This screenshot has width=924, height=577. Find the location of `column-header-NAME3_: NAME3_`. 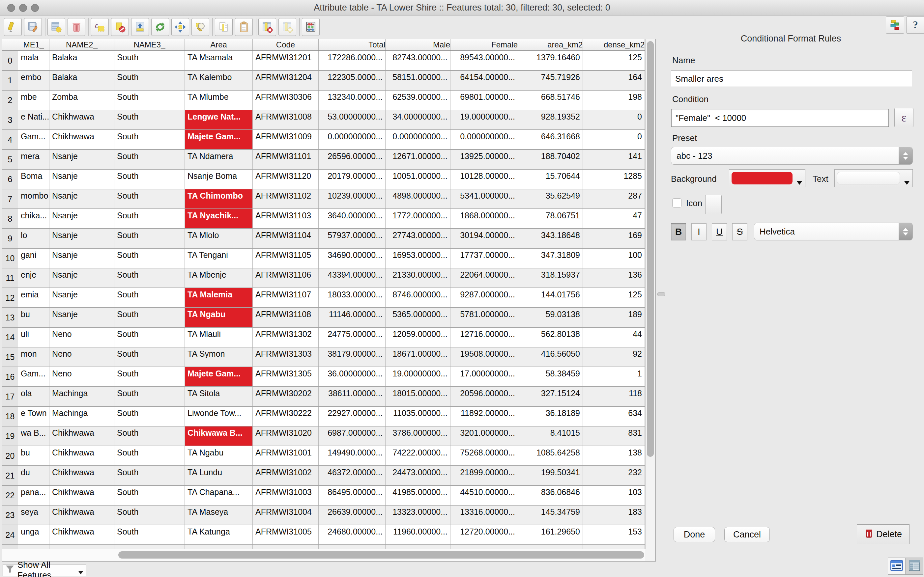

column-header-NAME3_: NAME3_ is located at coordinates (150, 45).